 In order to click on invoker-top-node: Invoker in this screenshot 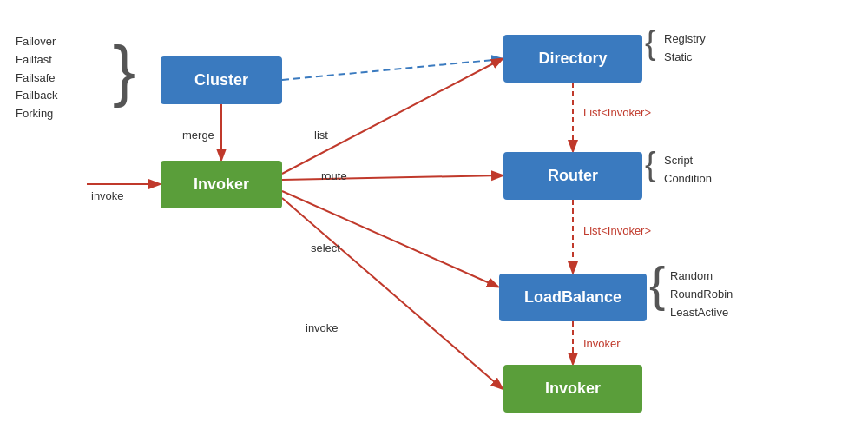, I will do `click(221, 184)`.